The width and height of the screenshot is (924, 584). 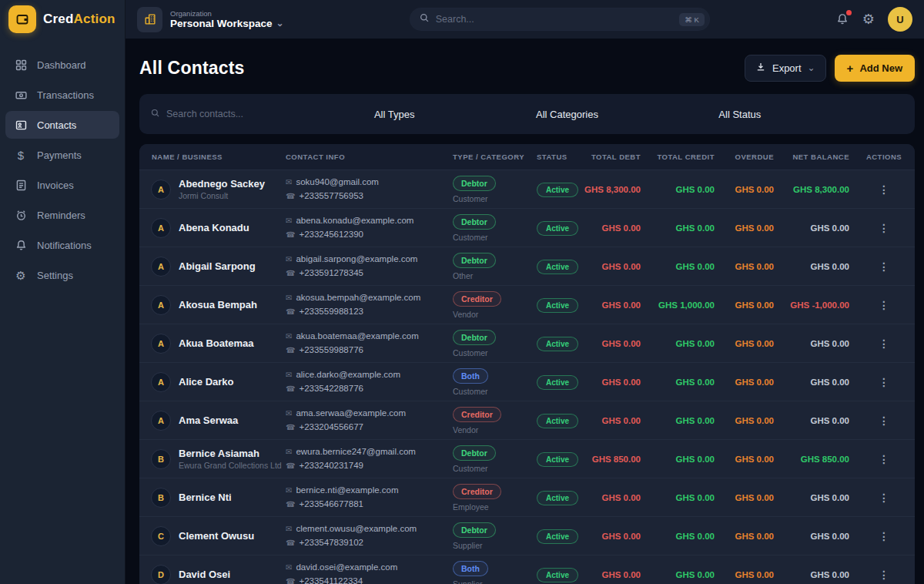 What do you see at coordinates (761, 68) in the screenshot?
I see `download-icon` at bounding box center [761, 68].